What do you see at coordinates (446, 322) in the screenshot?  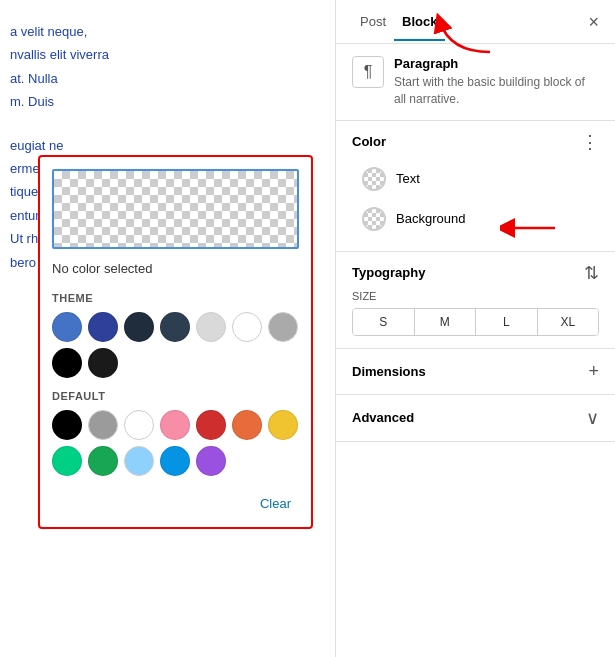 I see `size-m: M` at bounding box center [446, 322].